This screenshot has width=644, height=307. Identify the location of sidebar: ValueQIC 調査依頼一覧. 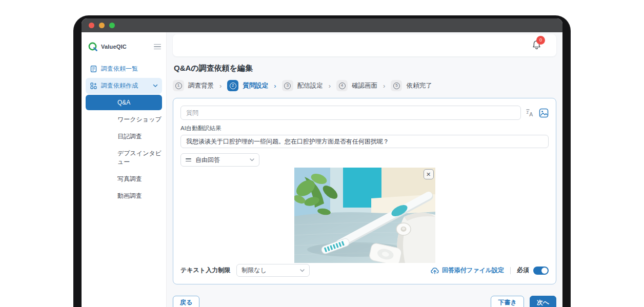
(124, 170).